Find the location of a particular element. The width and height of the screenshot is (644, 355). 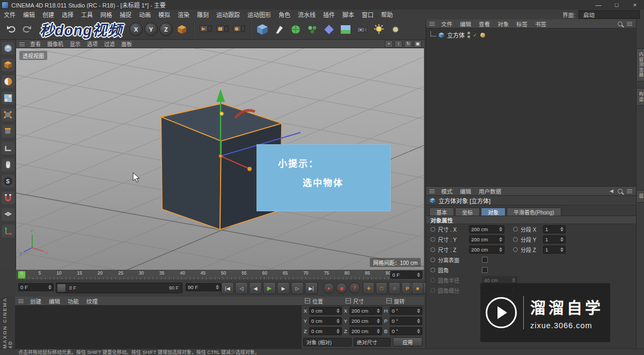

segments-y-input: 1 is located at coordinates (554, 239).